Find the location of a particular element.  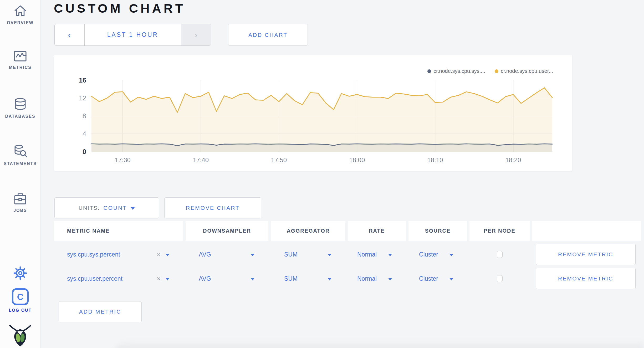

time-range-selector: ‹ LAST 1 HOUR › is located at coordinates (133, 35).